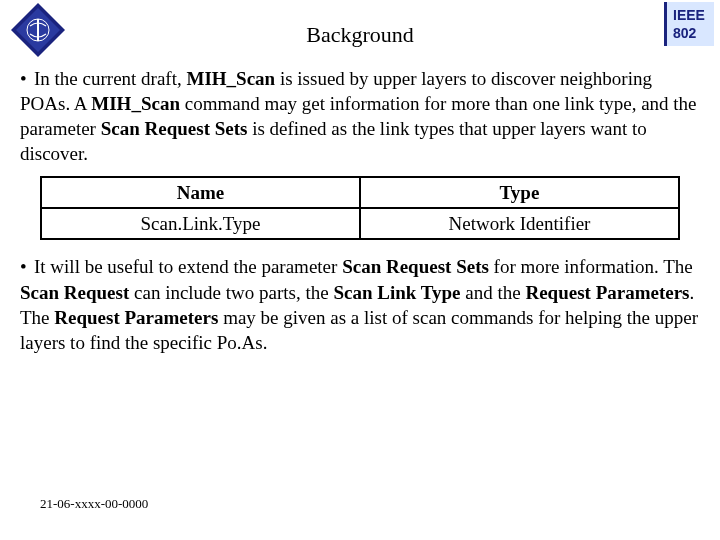 This screenshot has width=720, height=540. I want to click on slide-header: Background IEEE 802, so click(360, 31).